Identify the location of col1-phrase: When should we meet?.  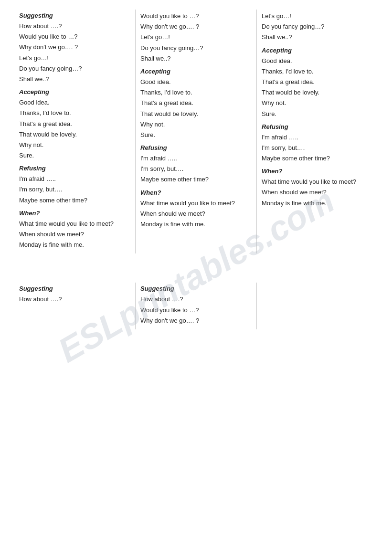
(74, 234).